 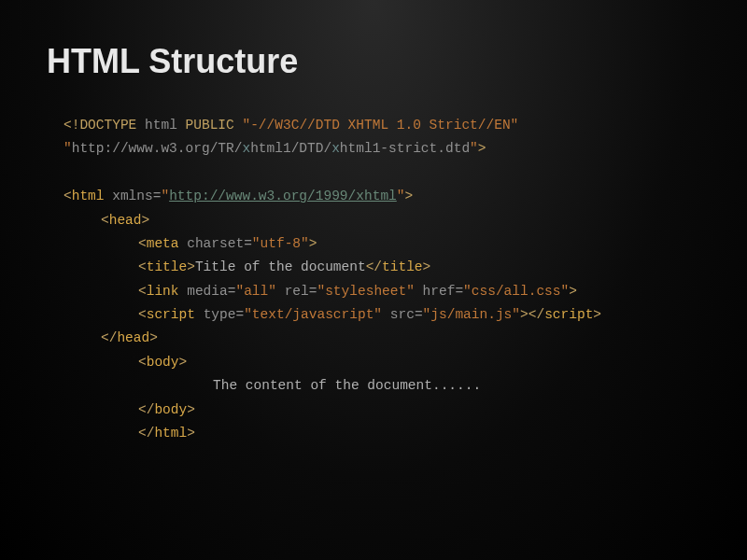 I want to click on script-line: <script type="text/javascript" src="js/m…, so click(x=382, y=315).